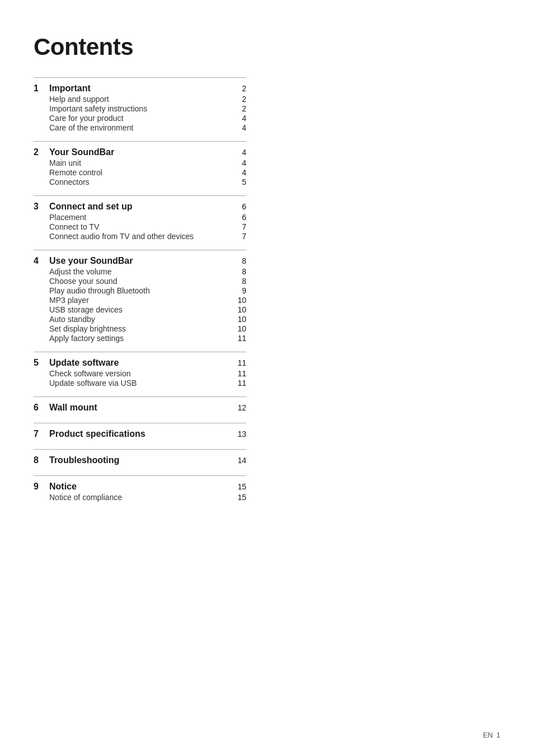 The height and width of the screenshot is (756, 534). Describe the element at coordinates (65, 408) in the screenshot. I see `toc-main-left-6: 6Wall mount` at that location.